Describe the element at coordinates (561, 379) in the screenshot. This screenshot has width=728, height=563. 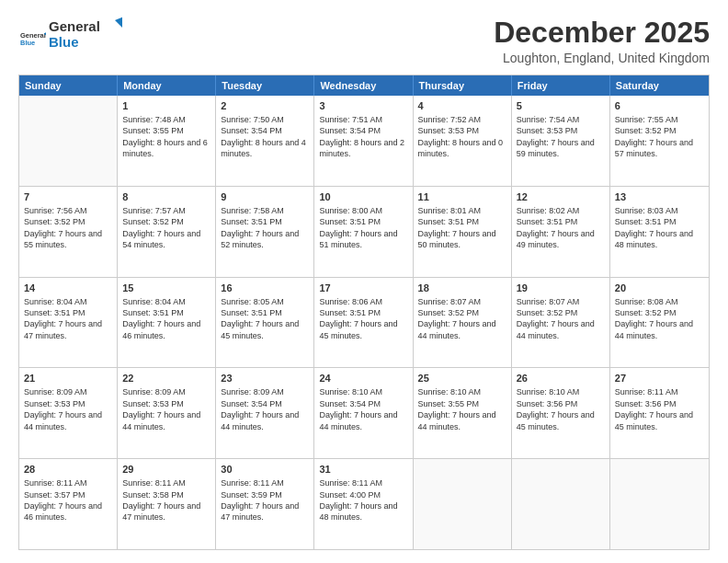
I see `day-number: 26` at that location.